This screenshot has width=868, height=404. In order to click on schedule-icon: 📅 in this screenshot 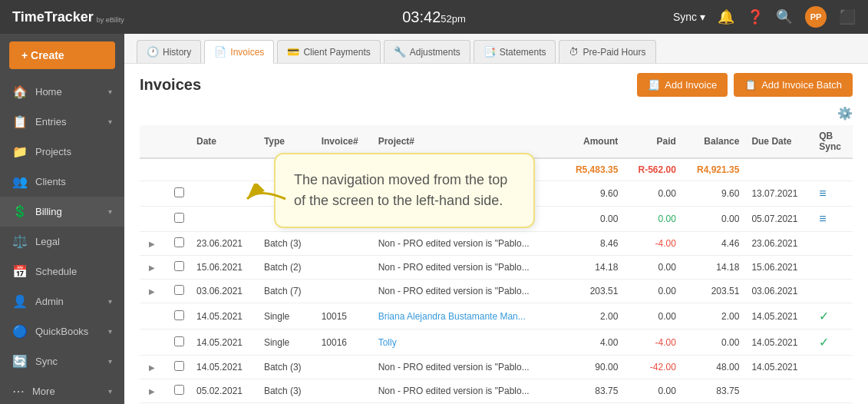, I will do `click(20, 272)`.